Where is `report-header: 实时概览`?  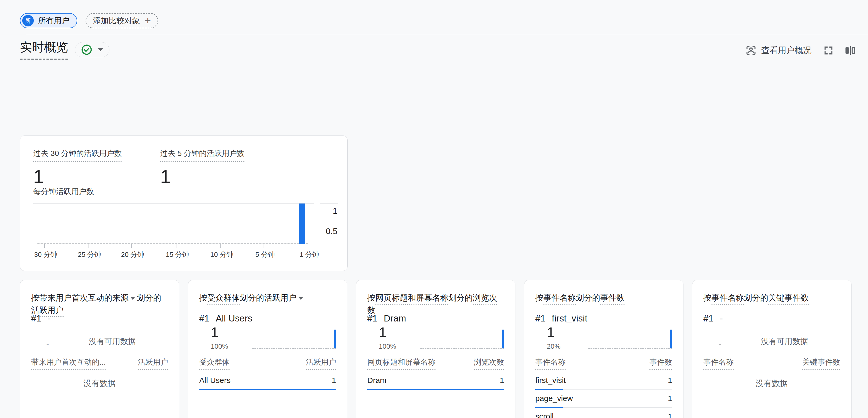 report-header: 实时概览 is located at coordinates (65, 50).